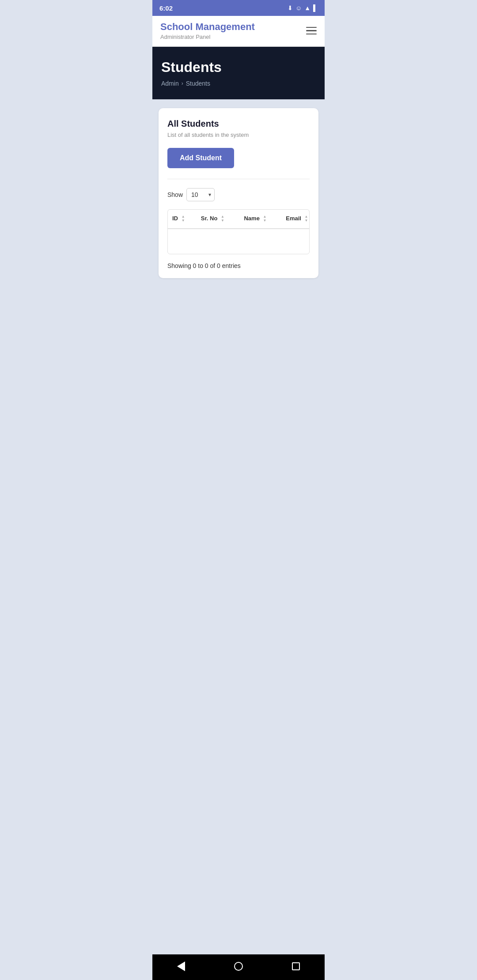 The image size is (477, 980). Describe the element at coordinates (307, 8) in the screenshot. I see `wifi-icon: ▲` at that location.